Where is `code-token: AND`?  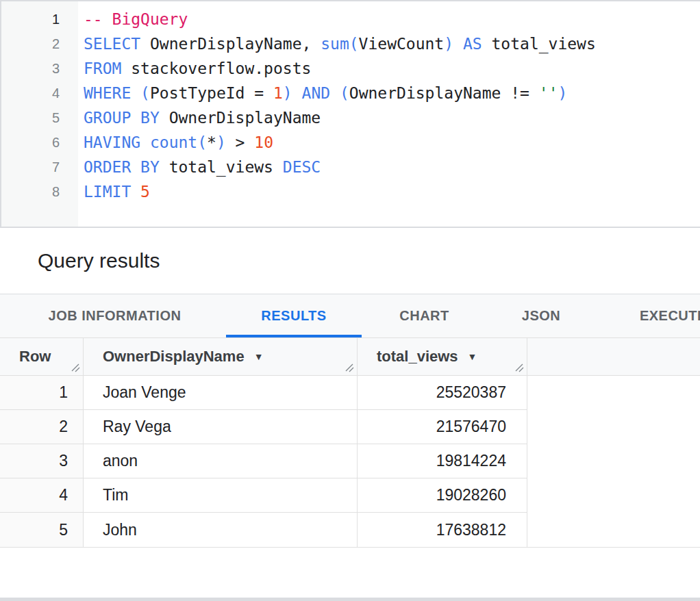 code-token: AND is located at coordinates (316, 93).